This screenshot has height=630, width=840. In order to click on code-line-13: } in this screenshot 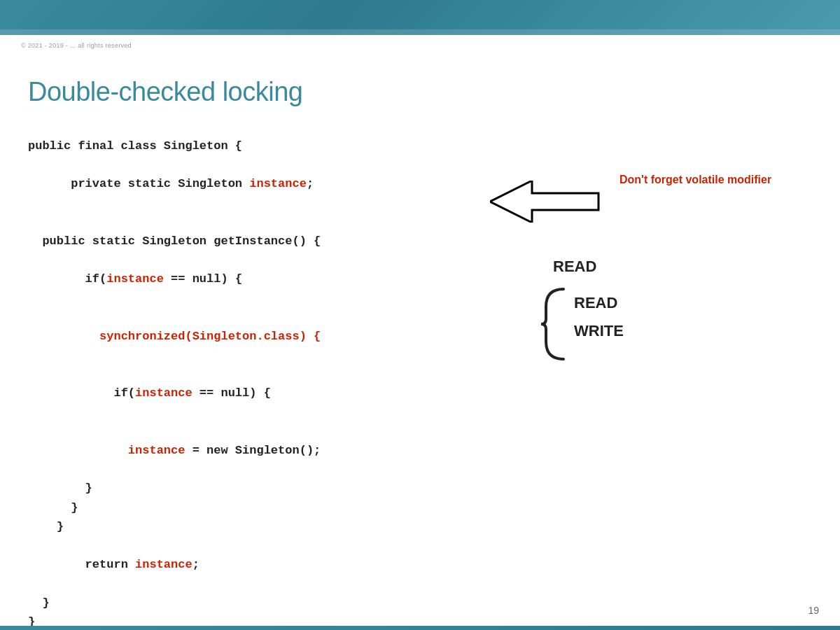, I will do `click(174, 603)`.